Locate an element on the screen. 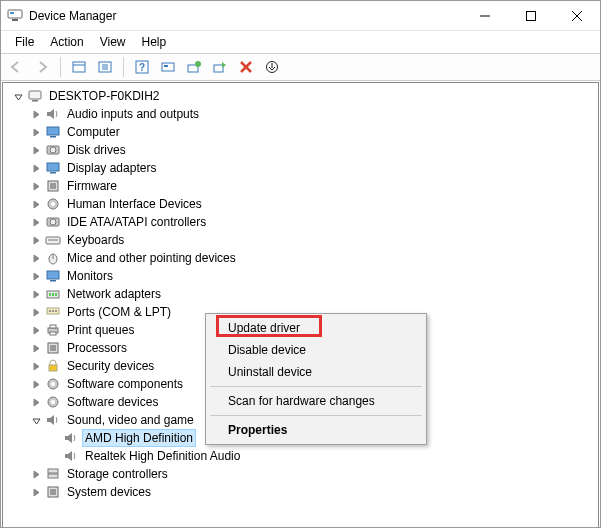 Image resolution: width=601 pixels, height=528 pixels. forward-button is located at coordinates (42, 67).